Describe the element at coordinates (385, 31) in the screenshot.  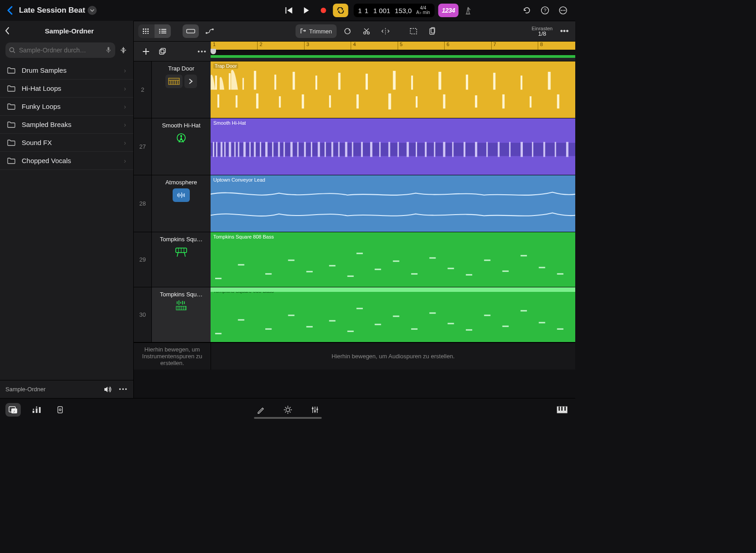
I see `split-tool-button` at that location.